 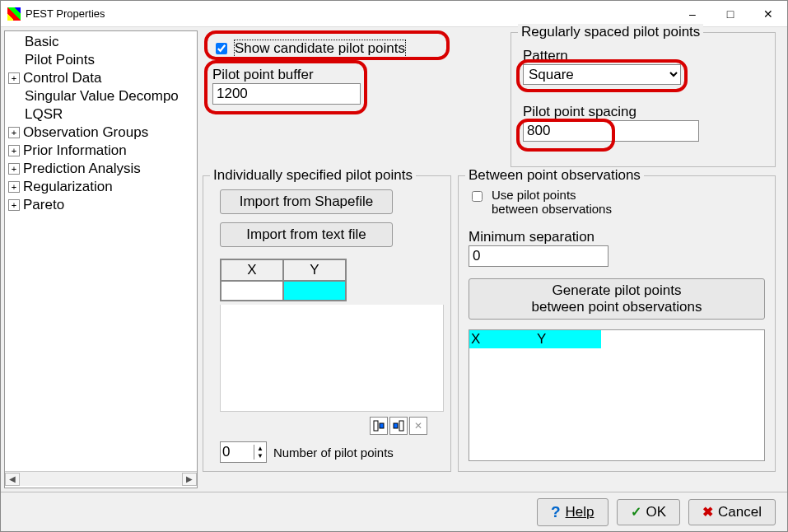 I want to click on insert-row-button, so click(x=379, y=426).